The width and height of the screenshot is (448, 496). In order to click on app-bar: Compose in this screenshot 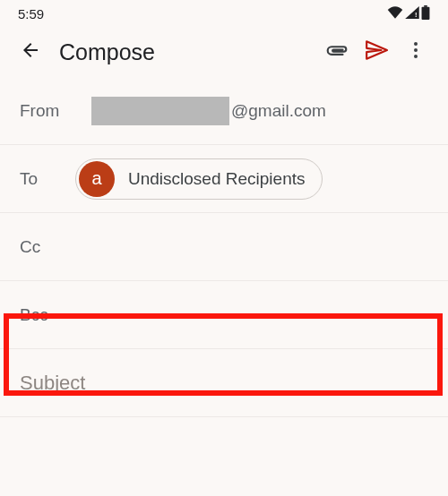, I will do `click(224, 52)`.